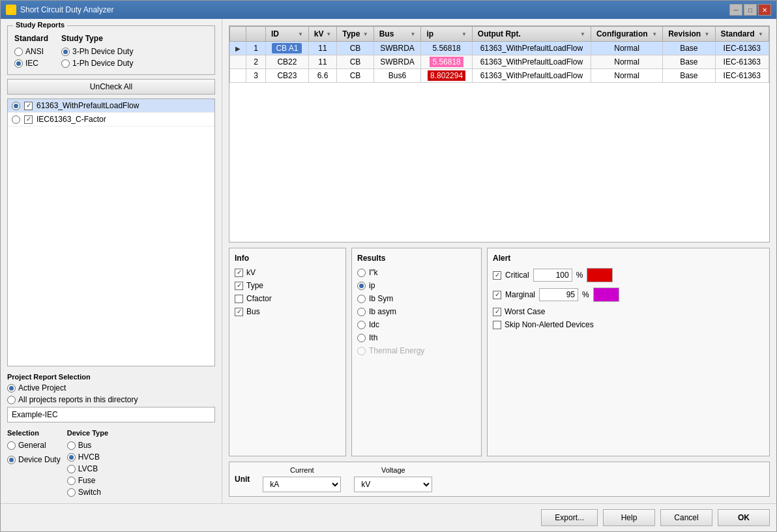 This screenshot has height=532, width=777. What do you see at coordinates (361, 286) in the screenshot?
I see `result-ip-radio` at bounding box center [361, 286].